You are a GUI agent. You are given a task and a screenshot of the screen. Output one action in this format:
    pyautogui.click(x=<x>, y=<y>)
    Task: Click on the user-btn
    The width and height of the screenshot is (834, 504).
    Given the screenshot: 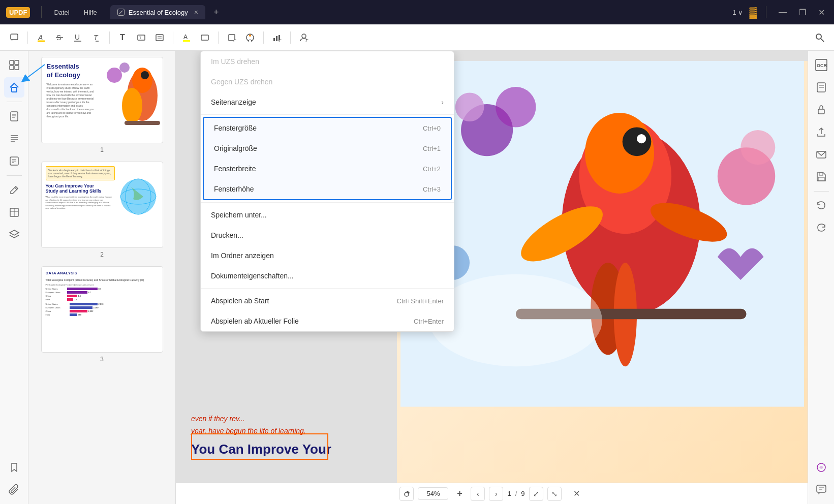 What is the action you would take?
    pyautogui.click(x=304, y=38)
    